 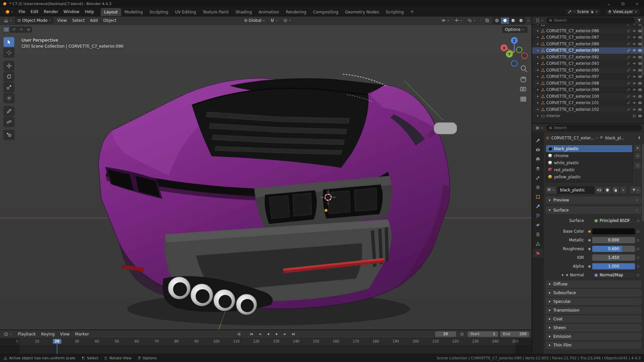 I want to click on add-slot-button, so click(x=638, y=148).